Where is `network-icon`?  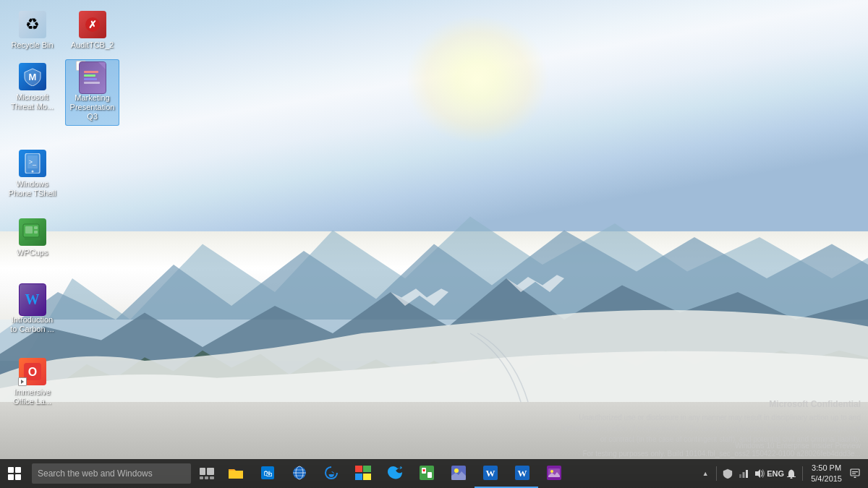
network-icon is located at coordinates (744, 474).